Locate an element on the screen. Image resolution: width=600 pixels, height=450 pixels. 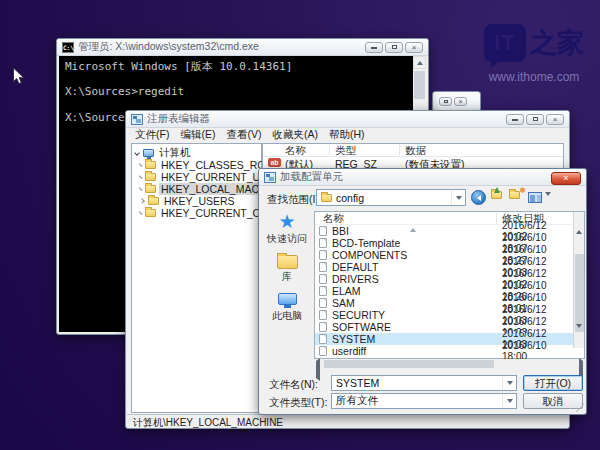
new-folder-icon: ✱ is located at coordinates (516, 195).